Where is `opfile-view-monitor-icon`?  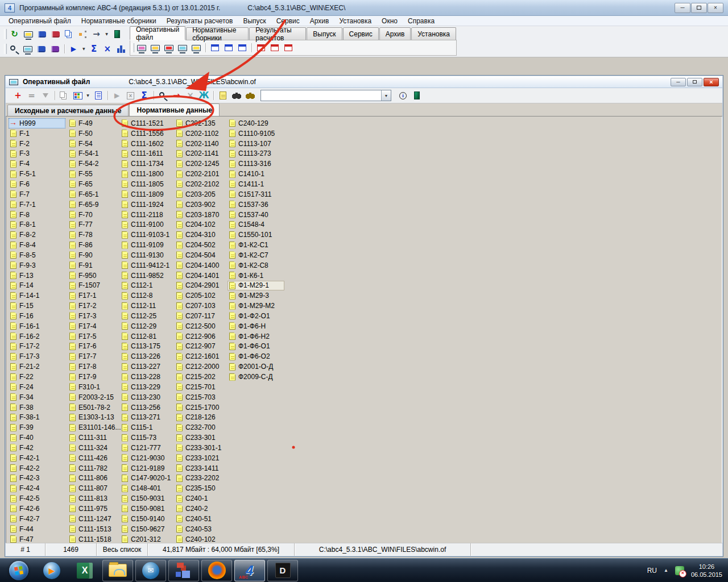 opfile-view-monitor-icon is located at coordinates (182, 48).